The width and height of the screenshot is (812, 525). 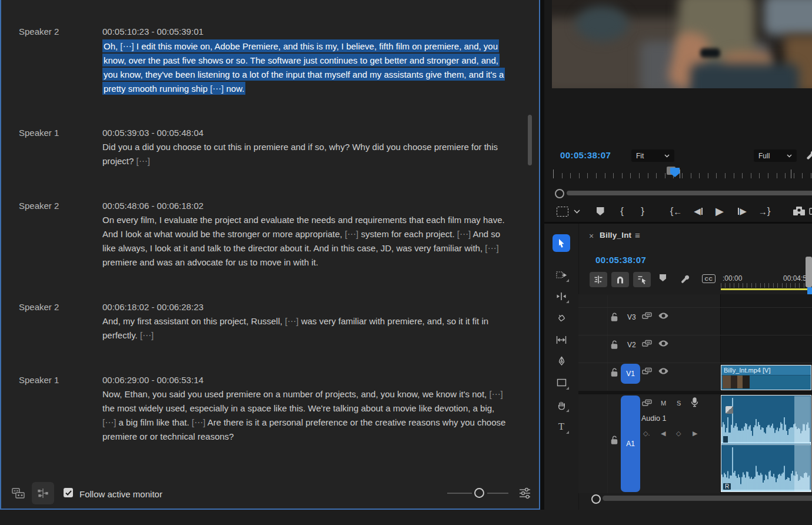 What do you see at coordinates (305, 328) in the screenshot?
I see `segment-text: And, my first assistant on this project,…` at bounding box center [305, 328].